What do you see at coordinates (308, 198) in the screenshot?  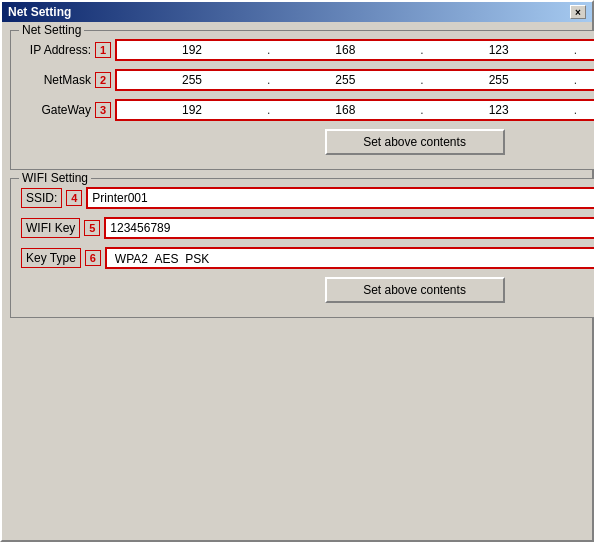 I see `ssid-row: SSID: 4` at bounding box center [308, 198].